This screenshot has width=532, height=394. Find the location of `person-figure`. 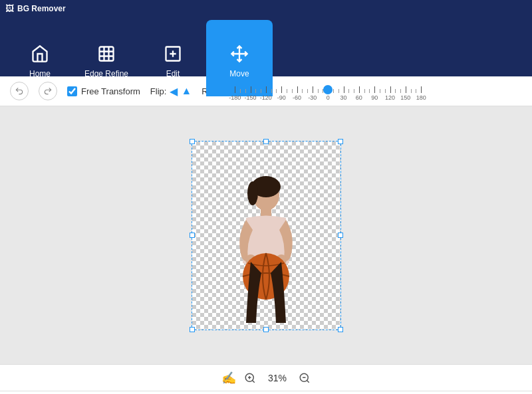

person-figure is located at coordinates (266, 250).